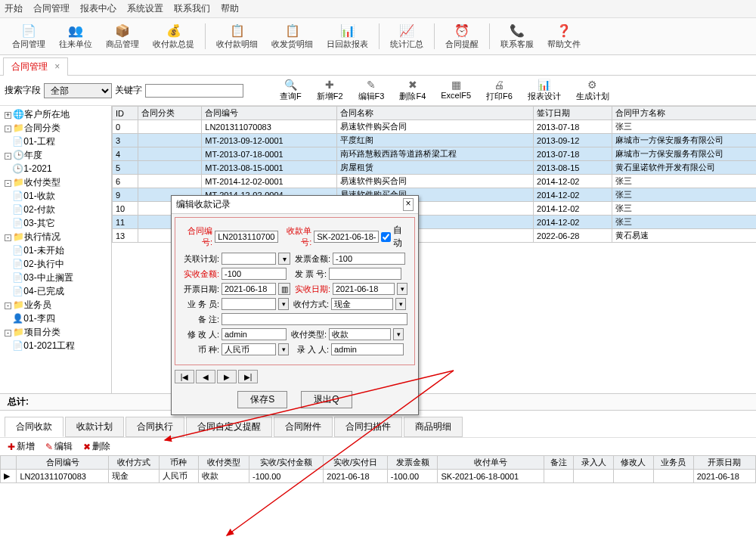  What do you see at coordinates (14, 9) in the screenshot?
I see `menu-item: 开始` at bounding box center [14, 9].